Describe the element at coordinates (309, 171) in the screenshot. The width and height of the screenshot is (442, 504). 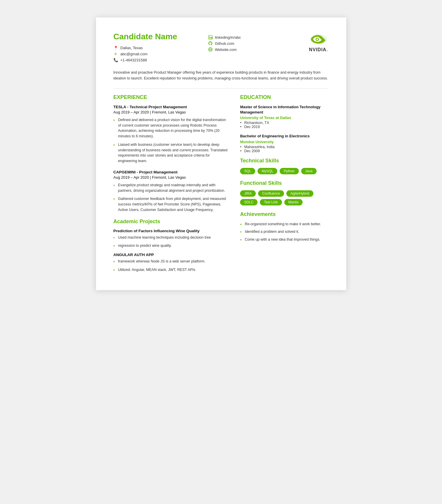
I see `skill-java: Java` at that location.